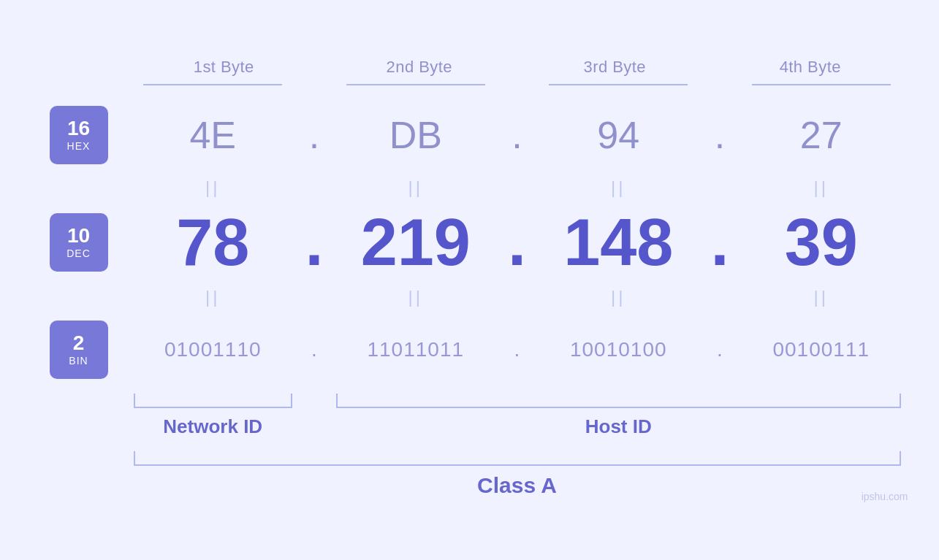 This screenshot has height=560, width=939. Describe the element at coordinates (470, 188) in the screenshot. I see `equal-row-1: || || || ||` at that location.